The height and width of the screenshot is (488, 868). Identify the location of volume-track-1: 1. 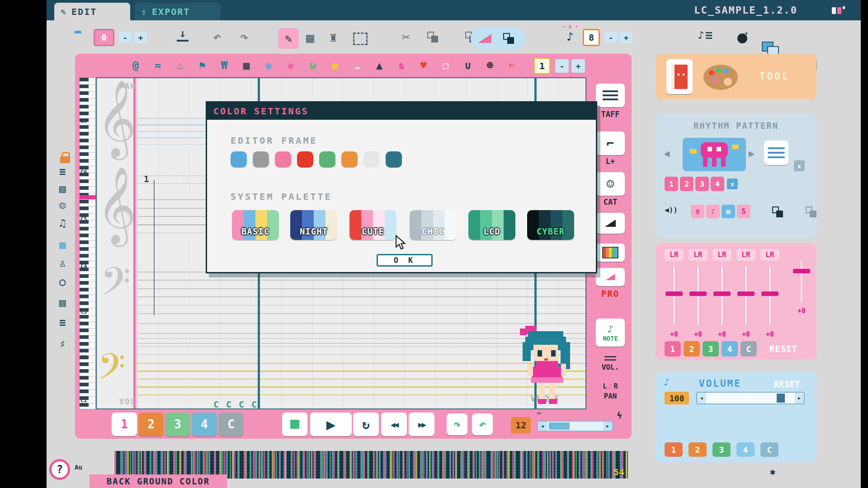
(674, 450).